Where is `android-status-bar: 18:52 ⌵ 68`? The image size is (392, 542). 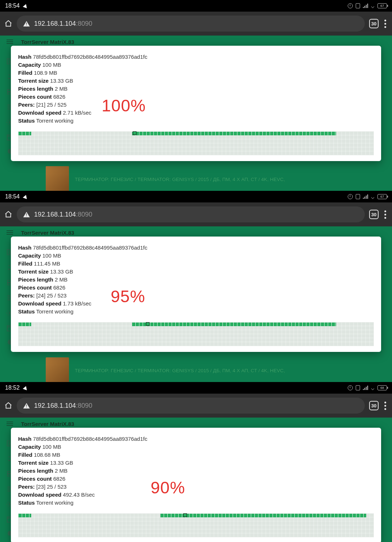
android-status-bar: 18:52 ⌵ 68 is located at coordinates (196, 388).